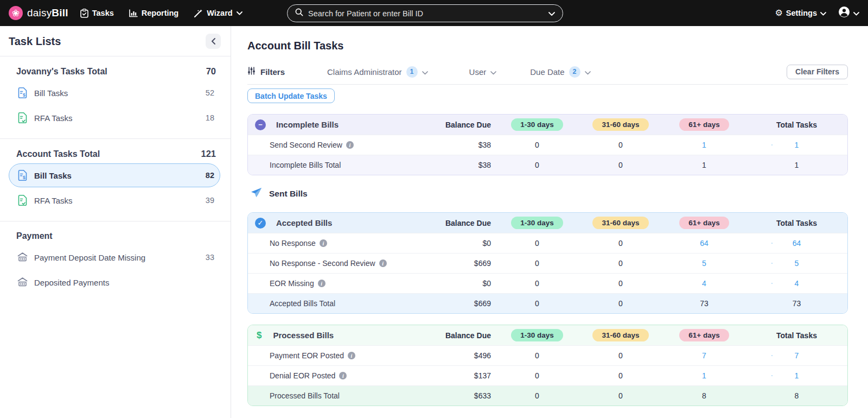  I want to click on minus-circle-icon: −, so click(260, 125).